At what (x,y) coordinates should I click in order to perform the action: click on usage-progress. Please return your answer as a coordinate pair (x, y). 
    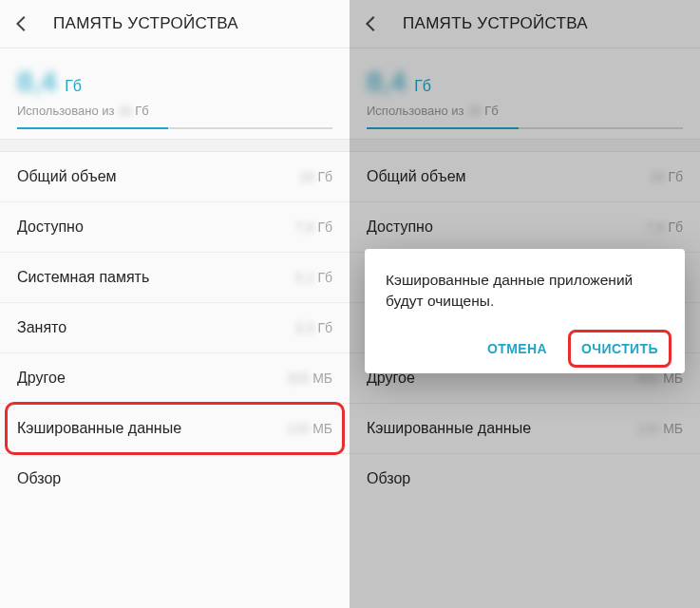
    Looking at the image, I should click on (175, 128).